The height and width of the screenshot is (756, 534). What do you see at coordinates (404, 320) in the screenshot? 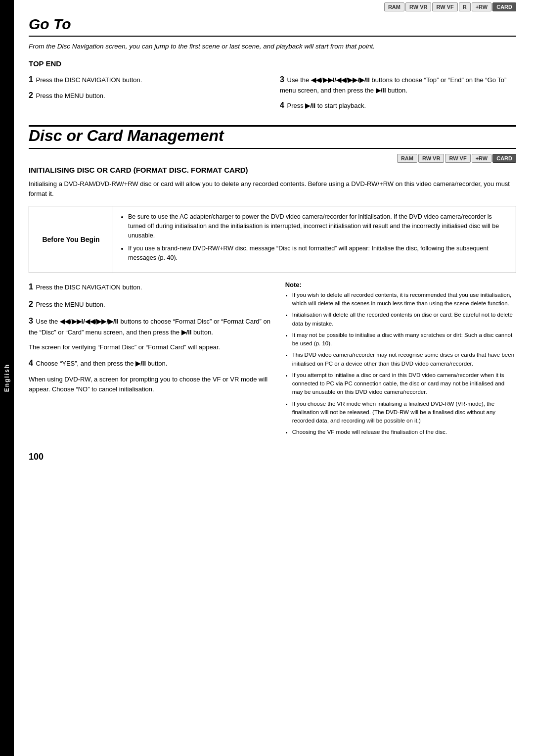
I see `note-2: Initialisation will delete all the recor…` at bounding box center [404, 320].